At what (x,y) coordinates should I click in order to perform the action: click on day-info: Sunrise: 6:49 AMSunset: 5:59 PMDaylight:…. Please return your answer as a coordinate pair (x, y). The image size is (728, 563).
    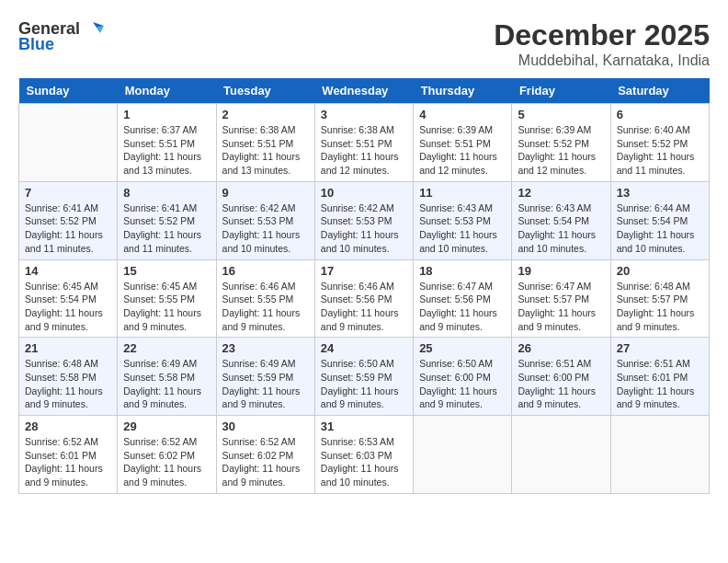
    Looking at the image, I should click on (266, 385).